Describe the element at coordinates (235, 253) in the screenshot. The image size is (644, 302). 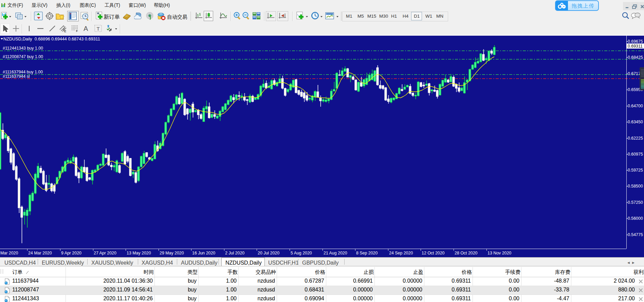
I see `svg-text: 2 Jul 2020` at that location.